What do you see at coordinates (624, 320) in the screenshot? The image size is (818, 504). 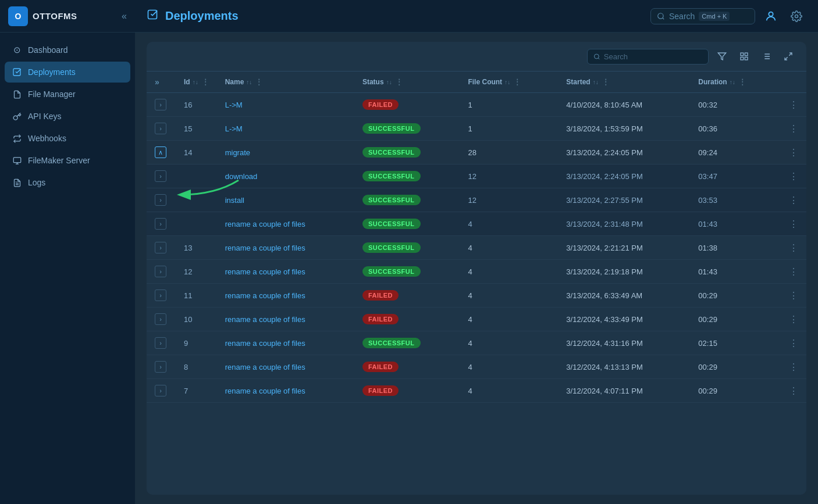 I see `started-cell: 3/12/2024, 4:33:49 PM` at bounding box center [624, 320].